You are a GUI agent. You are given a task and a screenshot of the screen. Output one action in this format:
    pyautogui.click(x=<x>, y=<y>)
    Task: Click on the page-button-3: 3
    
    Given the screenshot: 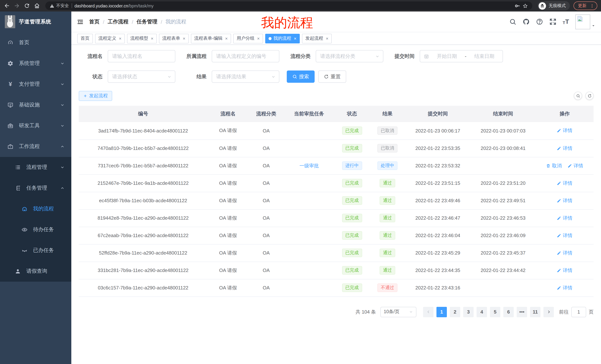 What is the action you would take?
    pyautogui.click(x=468, y=312)
    